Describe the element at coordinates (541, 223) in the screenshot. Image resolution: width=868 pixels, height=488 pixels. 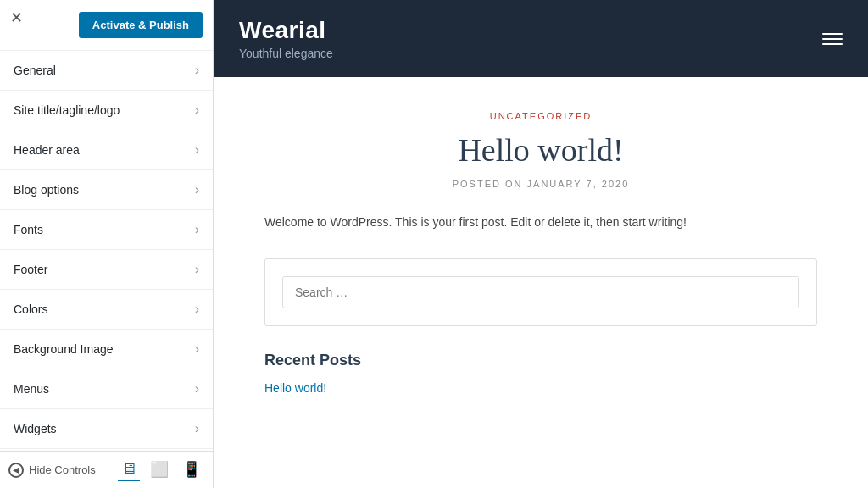
I see `post-body: Welcome to WordPress. This is your first…` at that location.